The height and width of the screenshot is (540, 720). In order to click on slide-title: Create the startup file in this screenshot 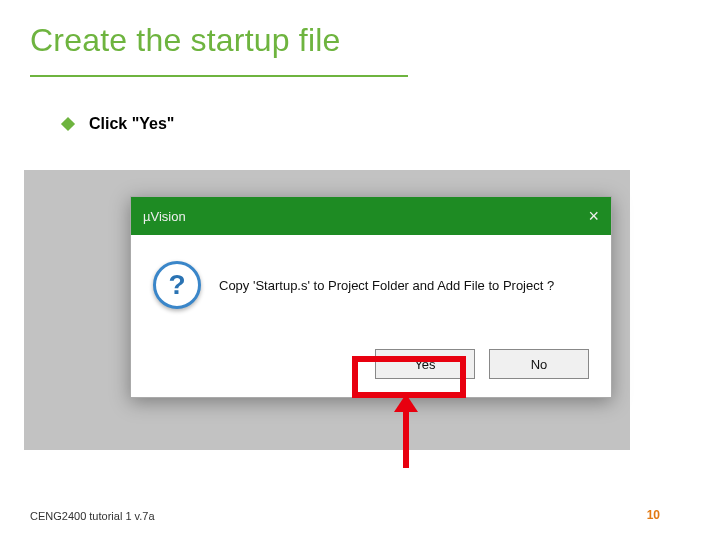, I will do `click(186, 40)`.